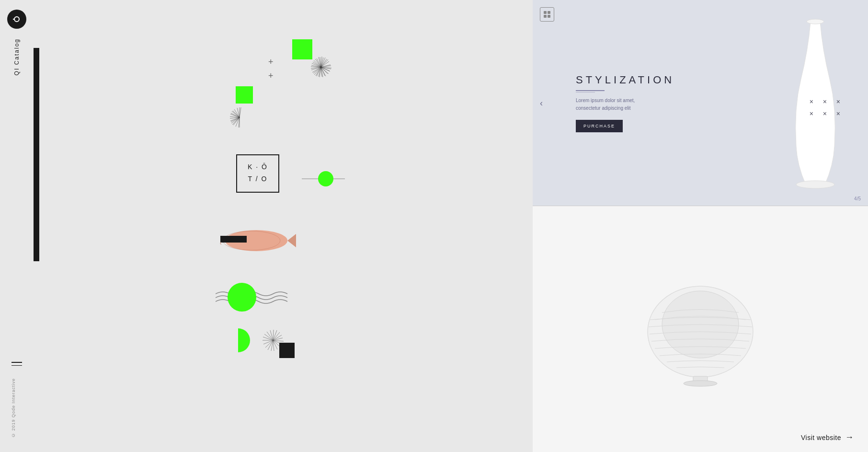 This screenshot has width=868, height=452. Describe the element at coordinates (541, 104) in the screenshot. I see `panel-prev-arrow: ‹` at that location.